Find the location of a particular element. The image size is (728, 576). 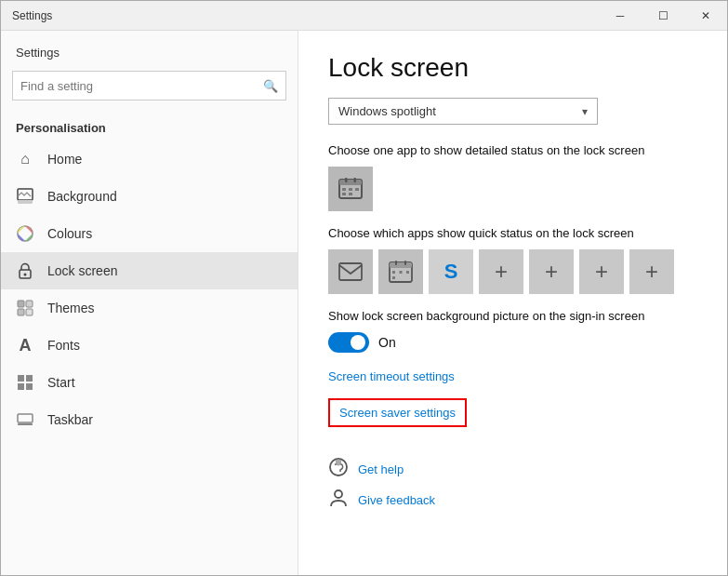

sidebar-item-label-colours: Colours is located at coordinates (70, 234).